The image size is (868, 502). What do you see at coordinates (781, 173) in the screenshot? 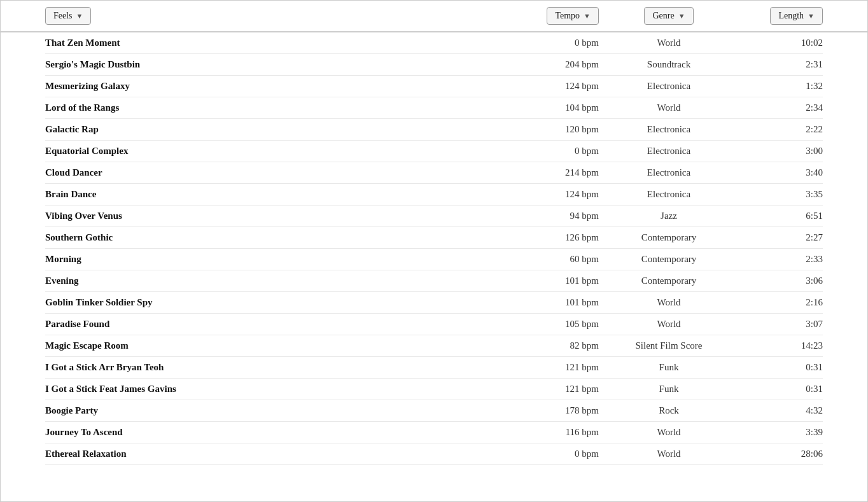
I see `track-length: 3:40` at bounding box center [781, 173].